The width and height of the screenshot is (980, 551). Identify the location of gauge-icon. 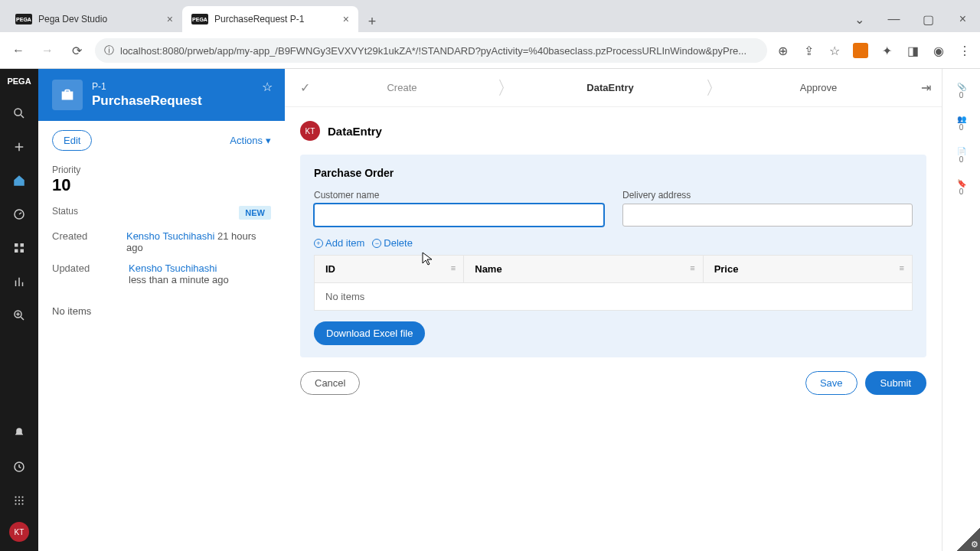
(19, 214).